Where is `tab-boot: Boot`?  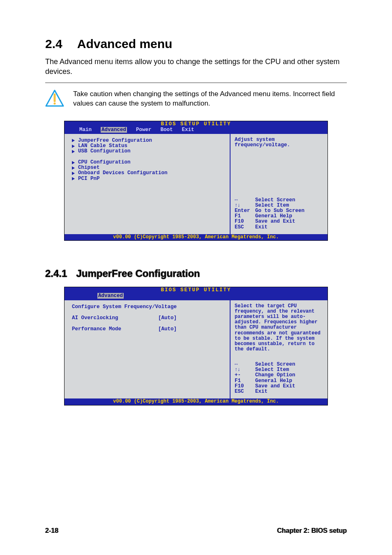 tab-boot: Boot is located at coordinates (167, 130).